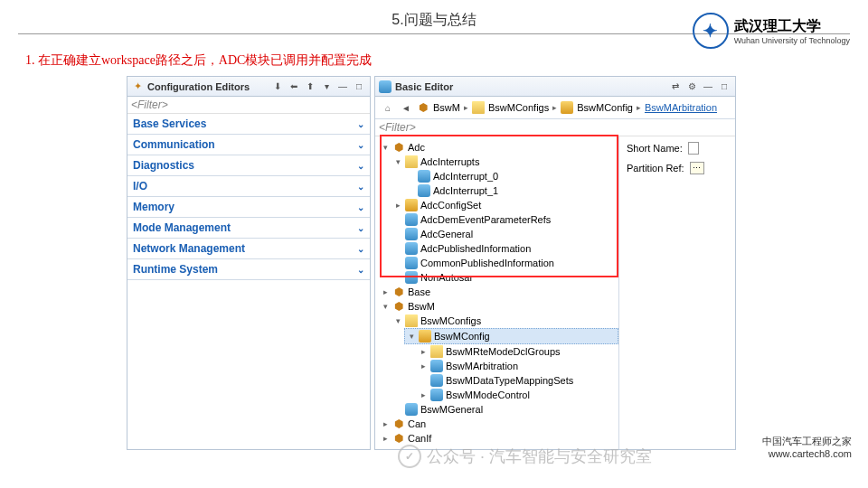 The height and width of the screenshot is (488, 868). I want to click on category-item: Mode Management⌄, so click(249, 228).